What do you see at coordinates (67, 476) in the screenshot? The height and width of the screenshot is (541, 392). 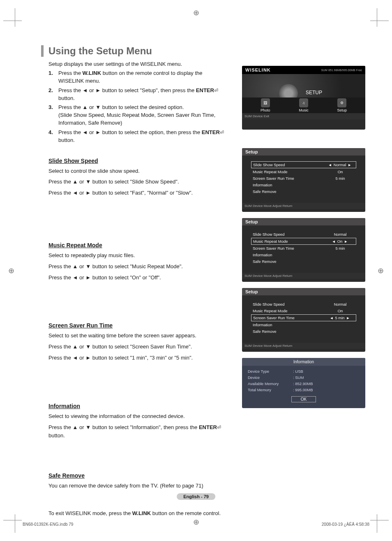 I see `section-heading-safe-remove: Safe Remove` at bounding box center [67, 476].